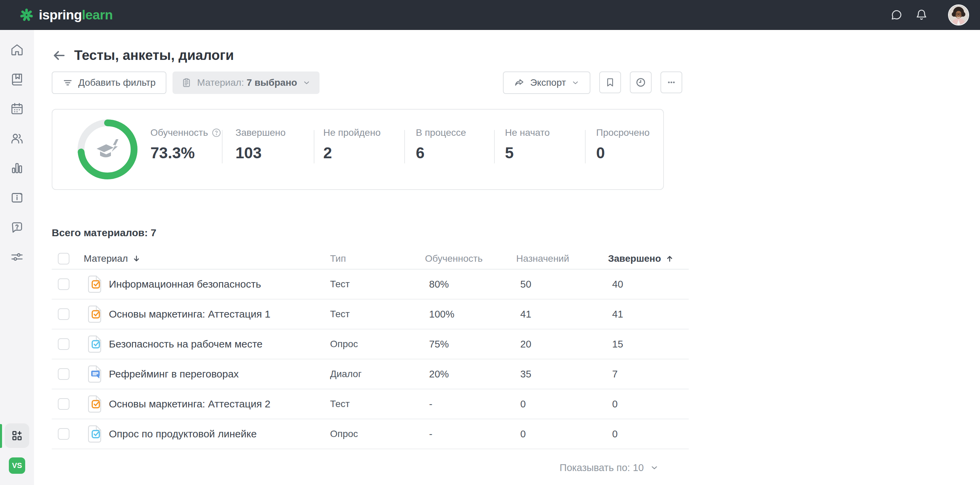 This screenshot has width=980, height=485. I want to click on column-header-label: Завершено, so click(635, 259).